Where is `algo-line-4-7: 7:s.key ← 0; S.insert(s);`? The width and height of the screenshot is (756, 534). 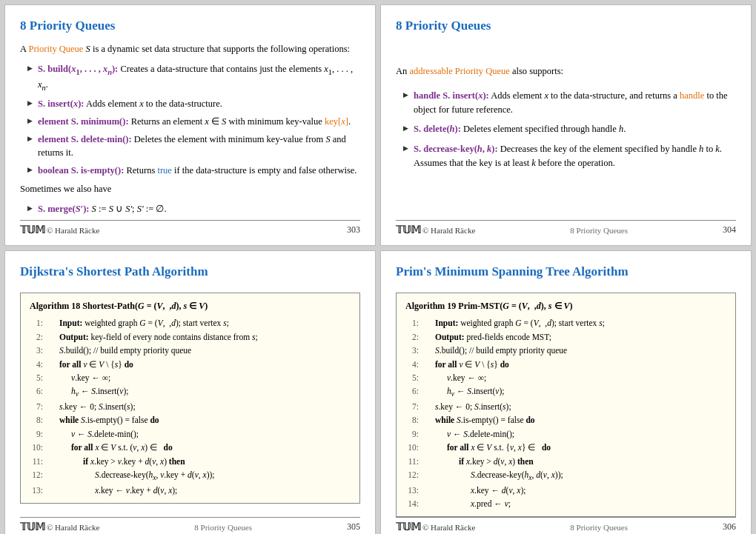 algo-line-4-7: 7:s.key ← 0; S.insert(s); is located at coordinates (566, 407).